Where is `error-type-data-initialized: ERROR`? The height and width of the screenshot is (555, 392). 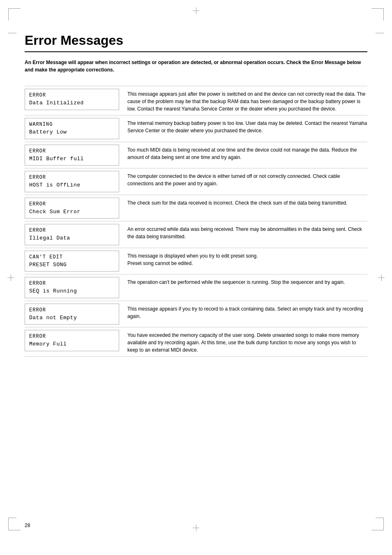
error-type-data-initialized: ERROR is located at coordinates (72, 95).